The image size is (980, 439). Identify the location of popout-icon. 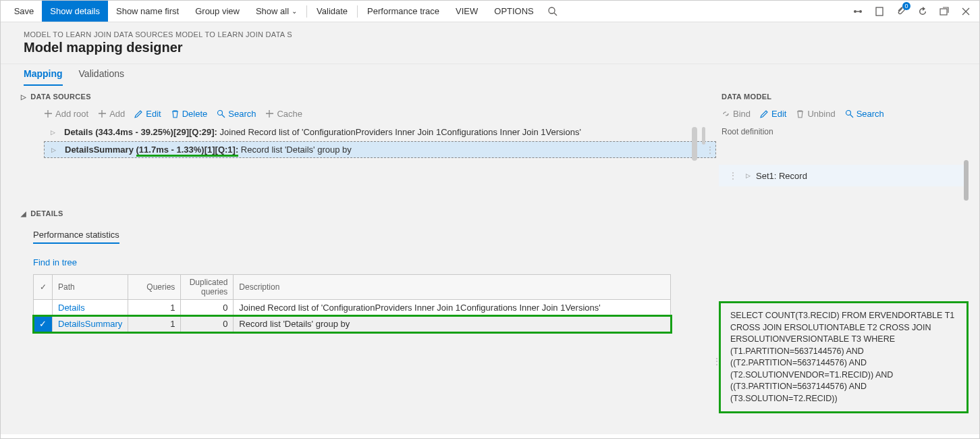
(944, 11).